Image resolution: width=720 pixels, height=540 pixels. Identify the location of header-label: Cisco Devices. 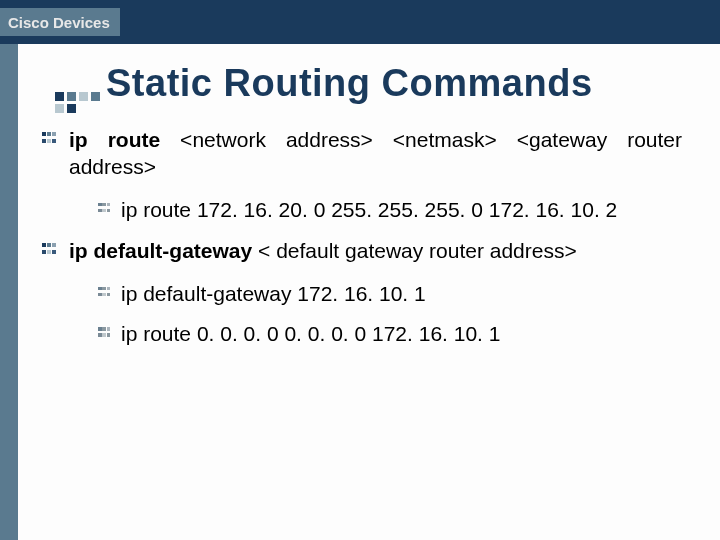
(59, 22).